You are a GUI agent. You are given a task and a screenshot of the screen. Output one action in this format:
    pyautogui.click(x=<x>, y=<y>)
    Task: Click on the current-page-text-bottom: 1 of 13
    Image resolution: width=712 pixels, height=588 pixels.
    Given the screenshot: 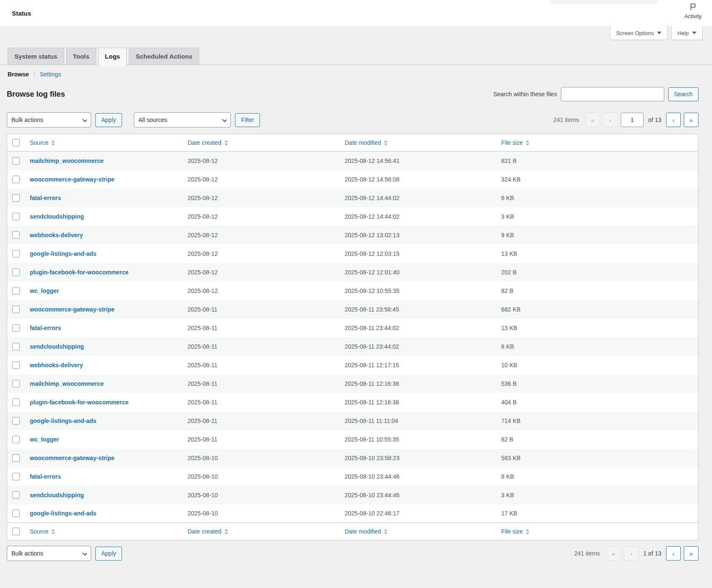 What is the action you would take?
    pyautogui.click(x=652, y=553)
    